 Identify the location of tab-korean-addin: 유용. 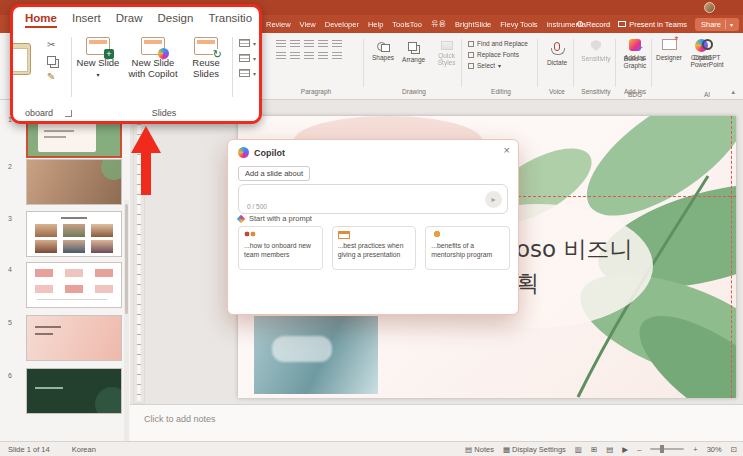
(438, 24).